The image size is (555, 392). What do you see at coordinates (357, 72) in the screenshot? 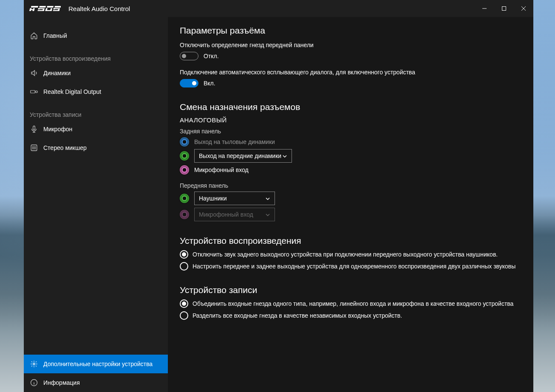
I see `auto-popup-label: Подключение автоматического всплывающего…` at bounding box center [357, 72].